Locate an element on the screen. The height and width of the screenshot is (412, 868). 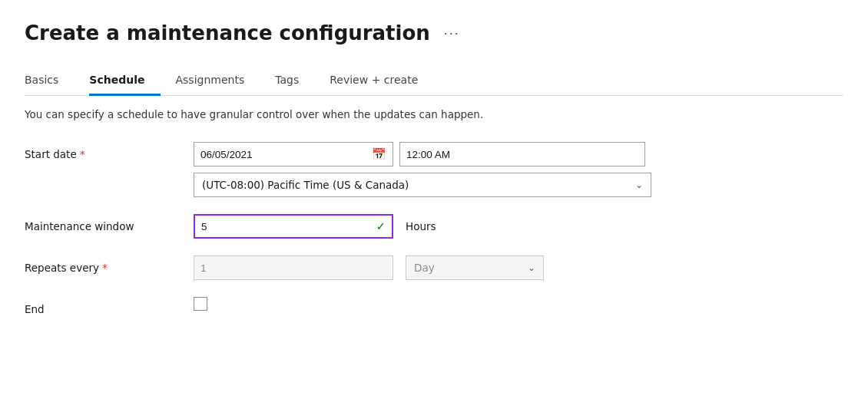
end-checkbox-wrapper is located at coordinates (200, 304).